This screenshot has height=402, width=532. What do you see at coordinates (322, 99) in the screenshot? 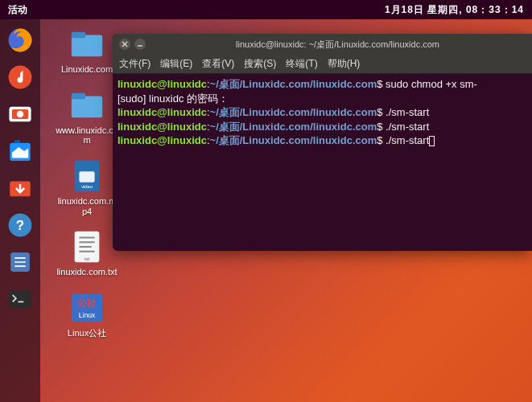
I see `terminal-line: [sudo] linuxidc 的密码：` at bounding box center [322, 99].